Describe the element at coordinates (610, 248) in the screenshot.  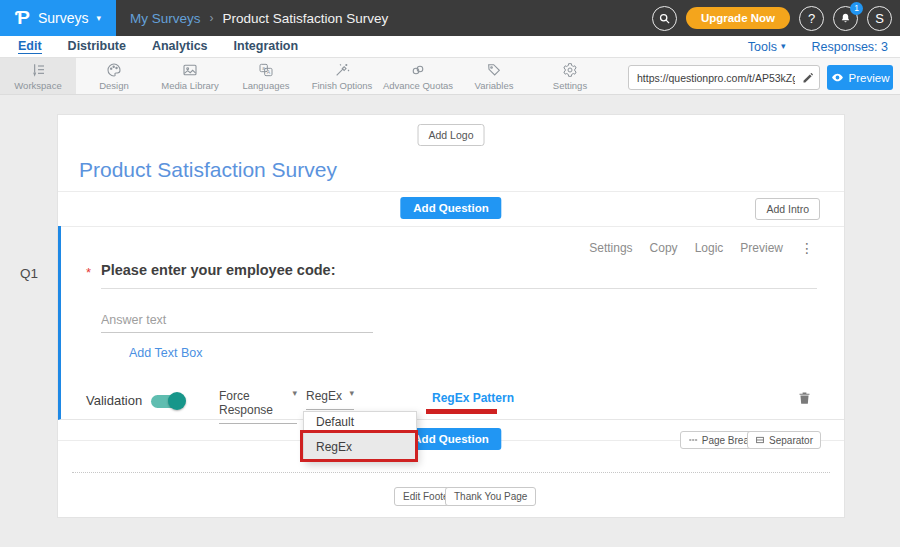
I see `question-settings-button: Settings` at that location.